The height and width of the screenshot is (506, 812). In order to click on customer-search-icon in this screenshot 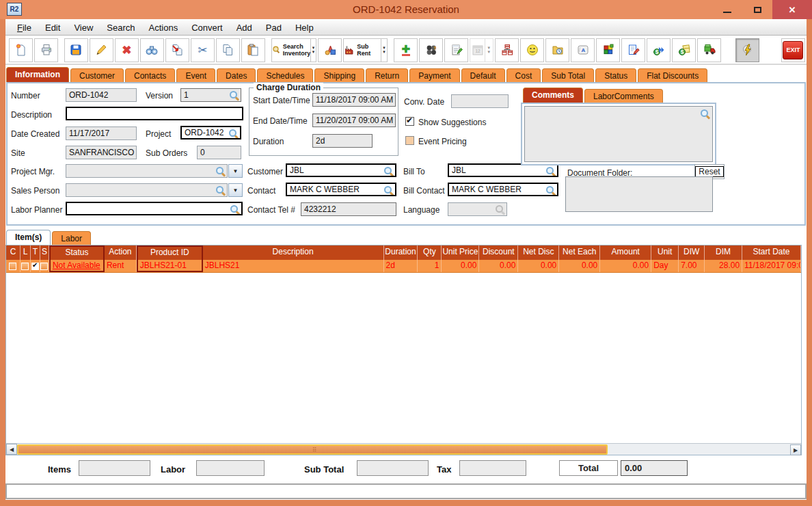, I will do `click(388, 171)`.